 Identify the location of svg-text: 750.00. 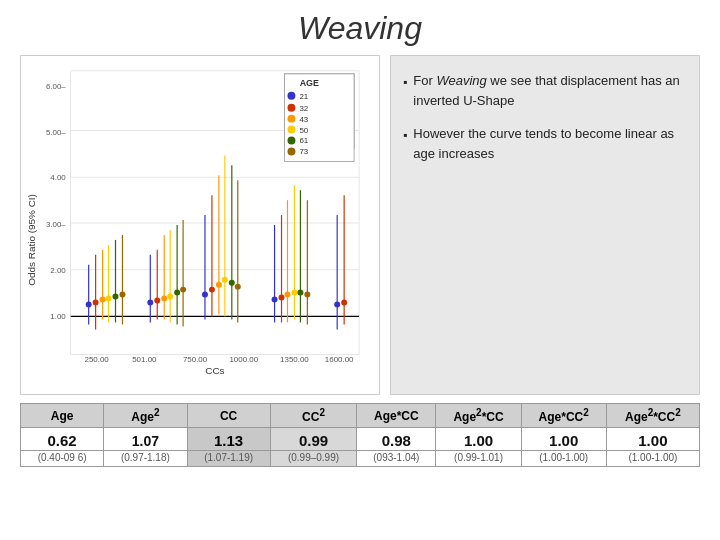
(196, 360).